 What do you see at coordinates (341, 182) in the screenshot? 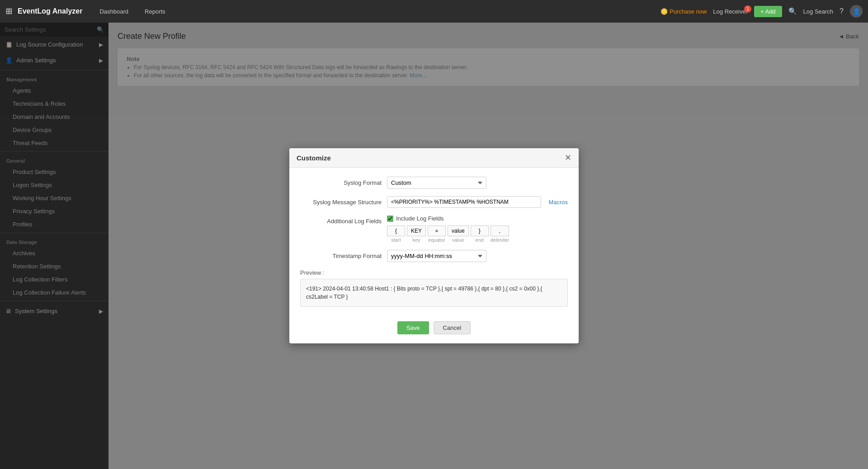
I see `syslog-format-label: Syslog Format` at bounding box center [341, 182].